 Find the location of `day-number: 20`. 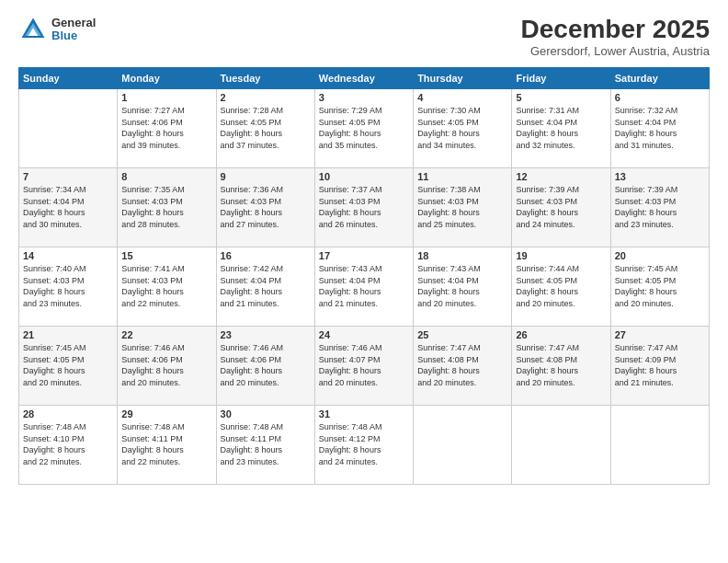

day-number: 20 is located at coordinates (660, 256).